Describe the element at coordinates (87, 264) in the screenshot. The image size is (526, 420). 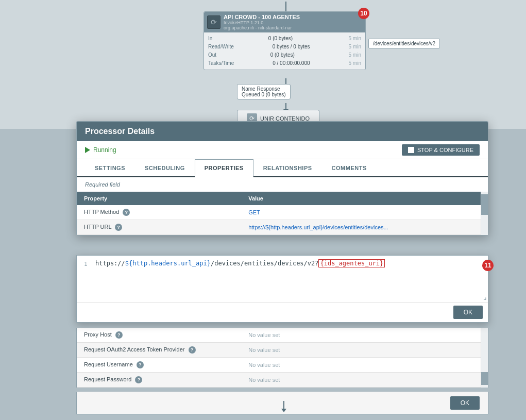
I see `line-number: 1` at that location.